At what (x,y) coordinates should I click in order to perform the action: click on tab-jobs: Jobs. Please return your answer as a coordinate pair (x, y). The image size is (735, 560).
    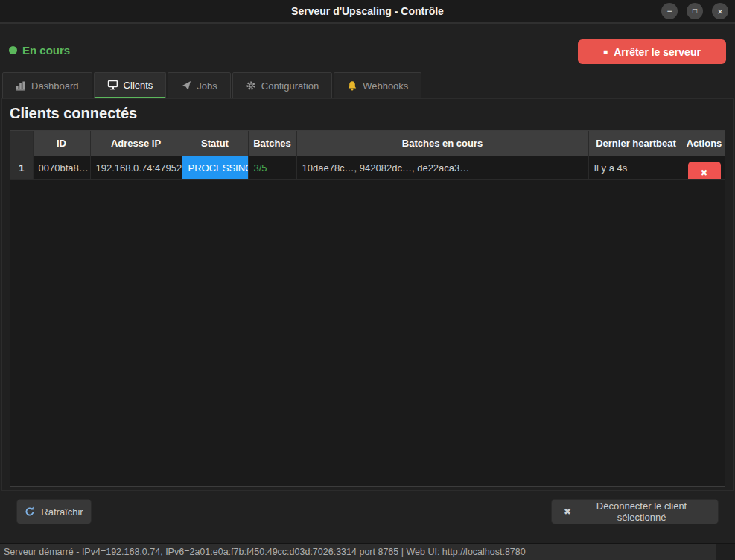
    Looking at the image, I should click on (199, 86).